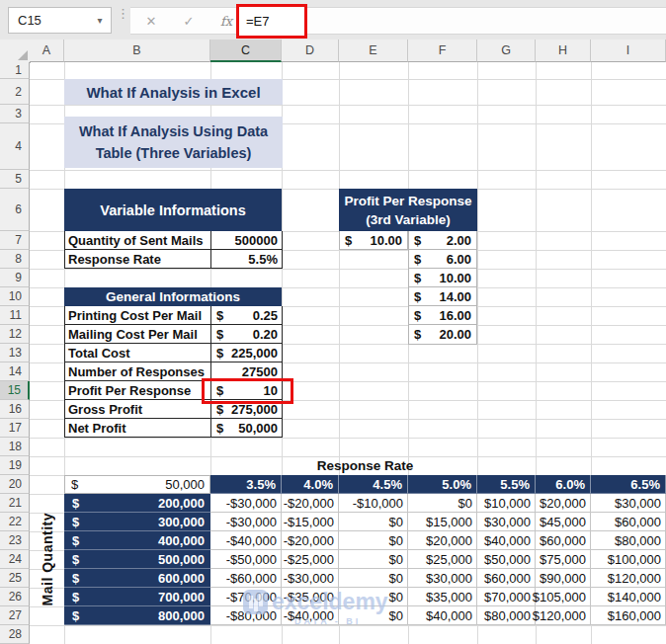 This screenshot has width=666, height=644. What do you see at coordinates (398, 21) in the screenshot?
I see `formula-input-strip: ✕ ✓ fx` at bounding box center [398, 21].